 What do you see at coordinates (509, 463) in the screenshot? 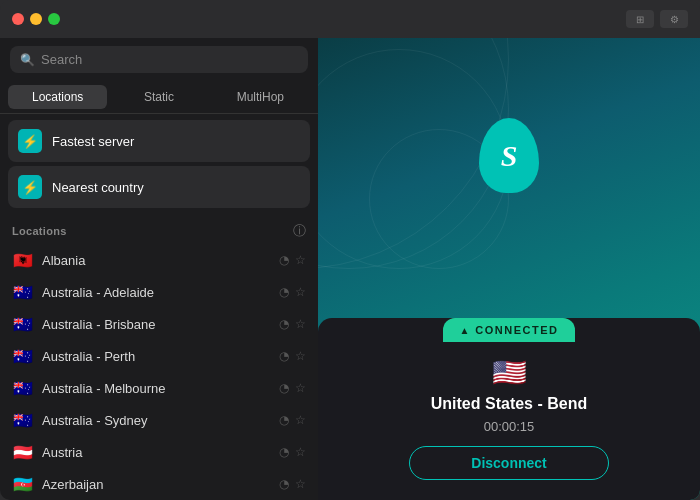
I see `disconnect-button: Disconnect` at bounding box center [509, 463].